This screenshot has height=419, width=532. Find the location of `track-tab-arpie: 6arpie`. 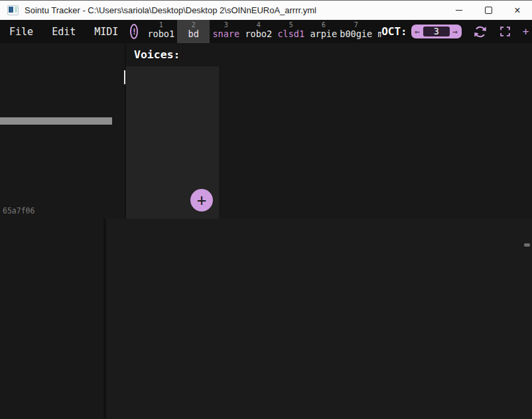

track-tab-arpie: 6arpie is located at coordinates (324, 32).